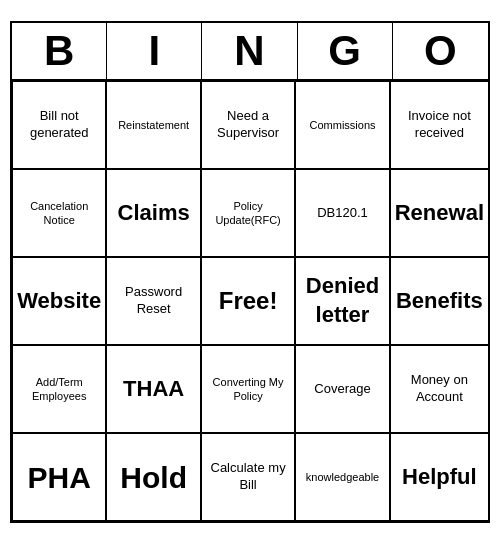  Describe the element at coordinates (346, 51) in the screenshot. I see `bingo-letter-g: G` at that location.